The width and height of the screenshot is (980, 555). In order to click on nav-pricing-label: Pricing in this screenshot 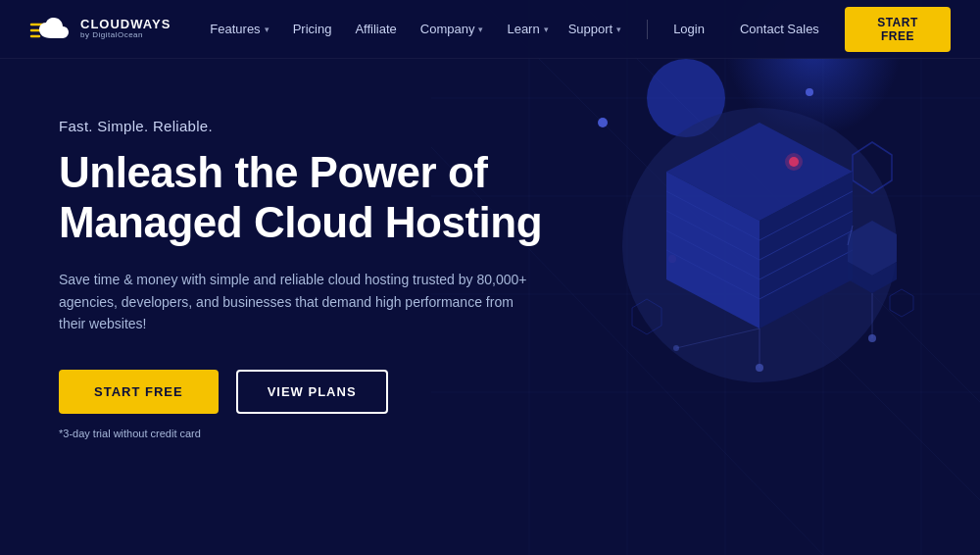, I will do `click(313, 29)`.